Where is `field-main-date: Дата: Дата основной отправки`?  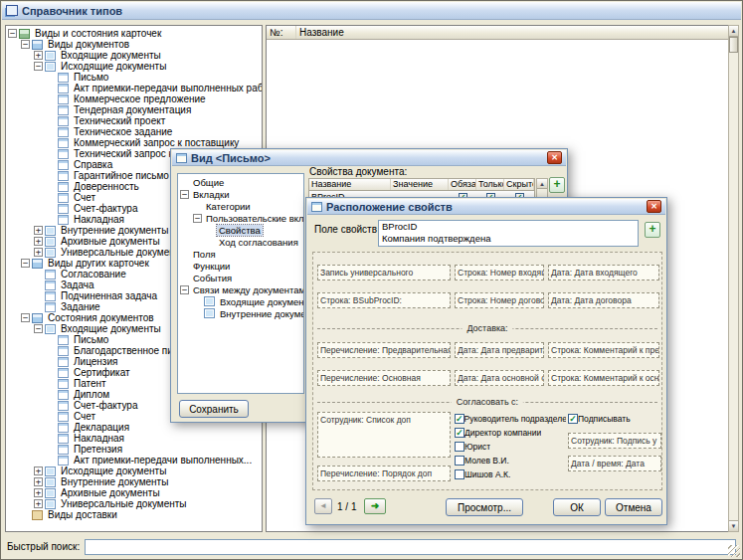 field-main-date: Дата: Дата основной отправки is located at coordinates (499, 378).